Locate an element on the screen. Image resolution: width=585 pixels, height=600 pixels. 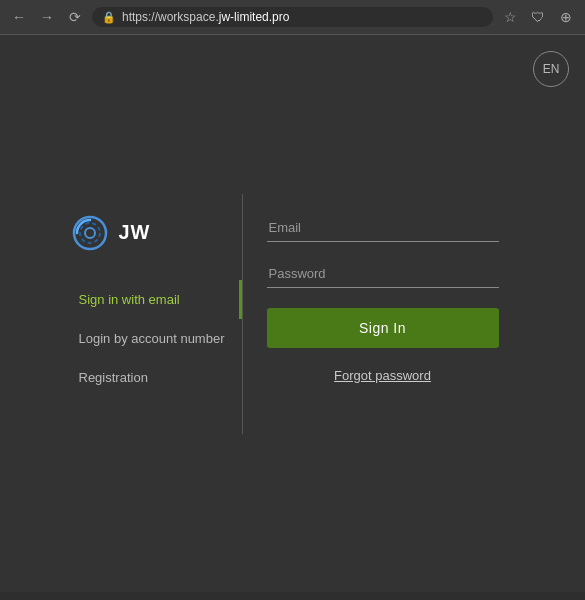
extensions-icon: ⊕ is located at coordinates (566, 17).